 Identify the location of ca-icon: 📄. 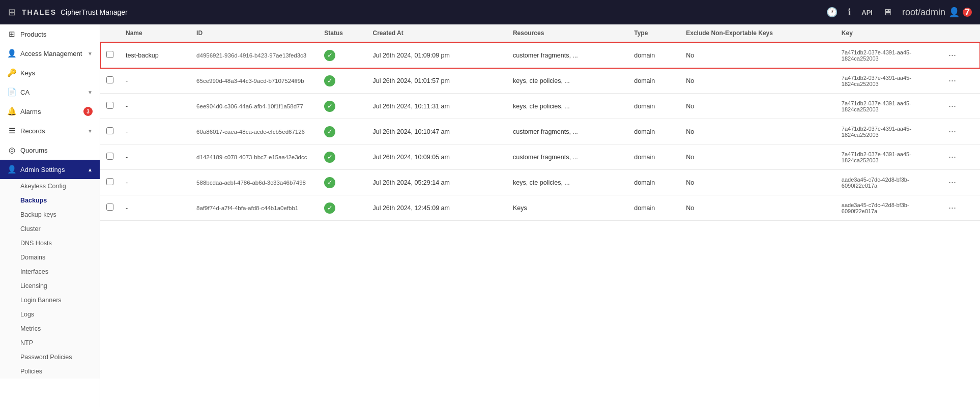
(12, 92).